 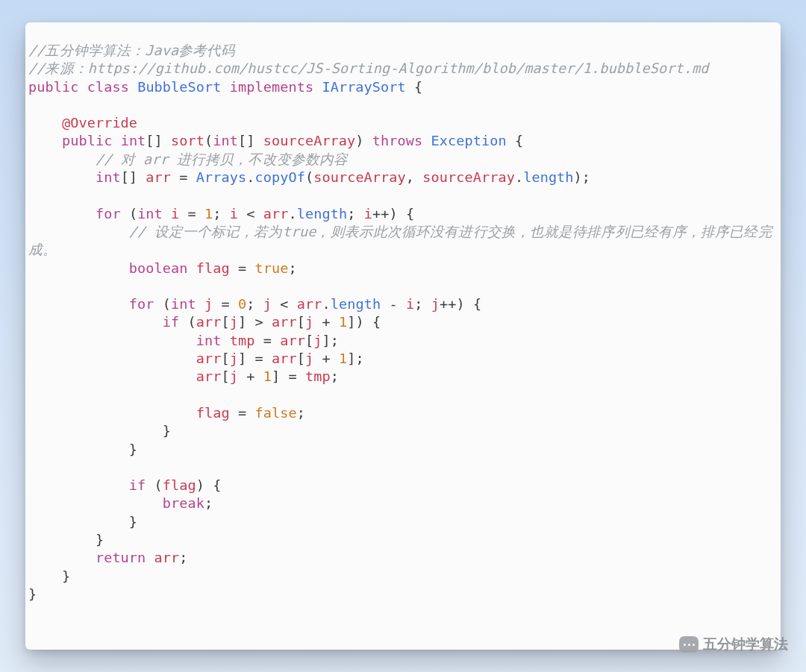 What do you see at coordinates (275, 413) in the screenshot?
I see `token-bool: false` at bounding box center [275, 413].